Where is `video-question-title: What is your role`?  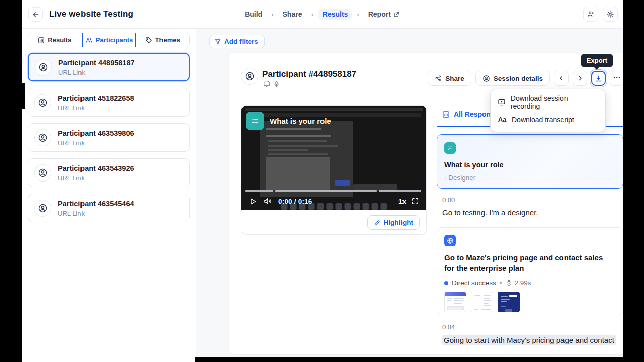 video-question-title: What is your role is located at coordinates (300, 121).